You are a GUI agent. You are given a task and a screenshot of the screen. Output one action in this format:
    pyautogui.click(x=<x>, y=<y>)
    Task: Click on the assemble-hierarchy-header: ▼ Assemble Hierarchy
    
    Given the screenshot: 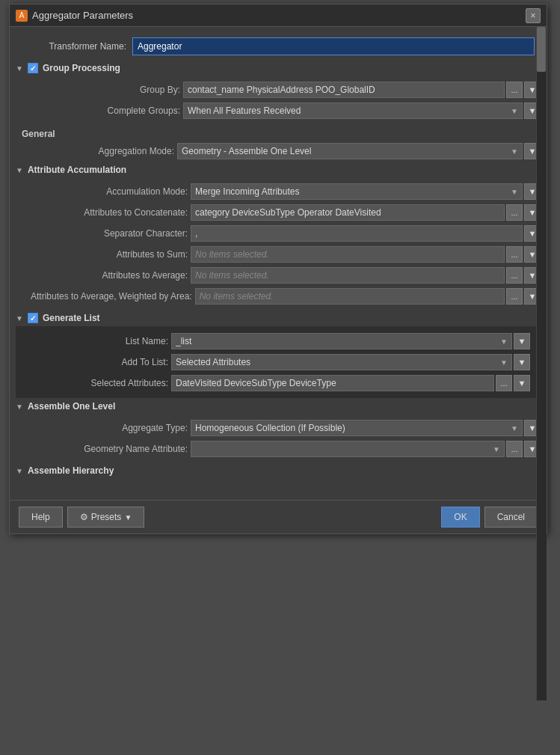 What is the action you would take?
    pyautogui.click(x=278, y=471)
    